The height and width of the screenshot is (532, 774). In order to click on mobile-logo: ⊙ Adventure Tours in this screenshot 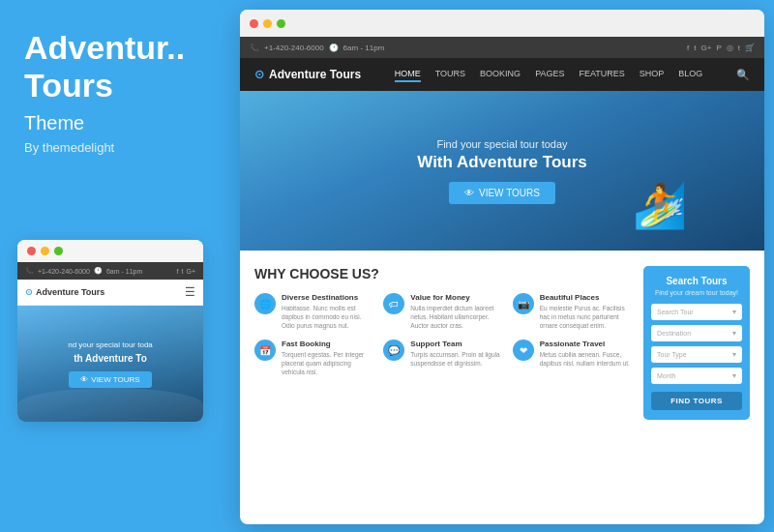, I will do `click(65, 292)`.